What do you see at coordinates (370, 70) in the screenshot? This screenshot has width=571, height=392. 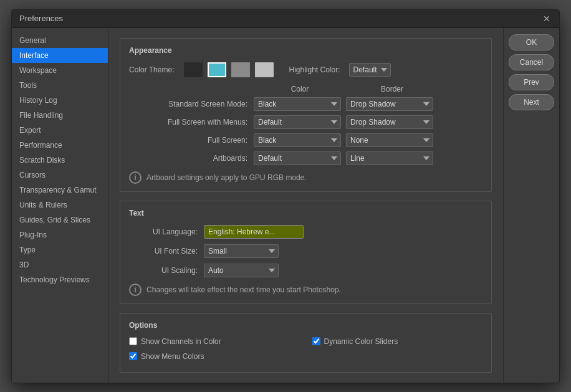 I see `highlight-color-select: Default Blue Red` at bounding box center [370, 70].